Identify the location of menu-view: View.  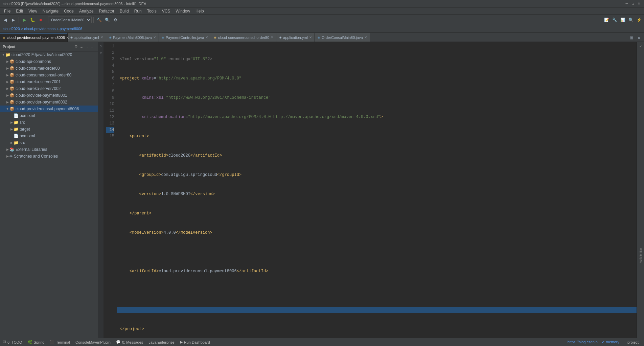
(33, 11).